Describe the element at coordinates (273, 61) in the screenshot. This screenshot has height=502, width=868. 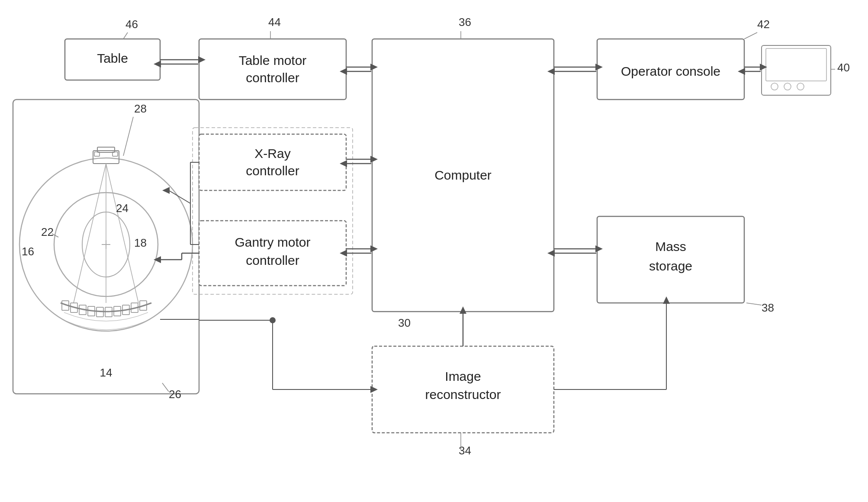
I see `table-motor-label: Table motor` at that location.